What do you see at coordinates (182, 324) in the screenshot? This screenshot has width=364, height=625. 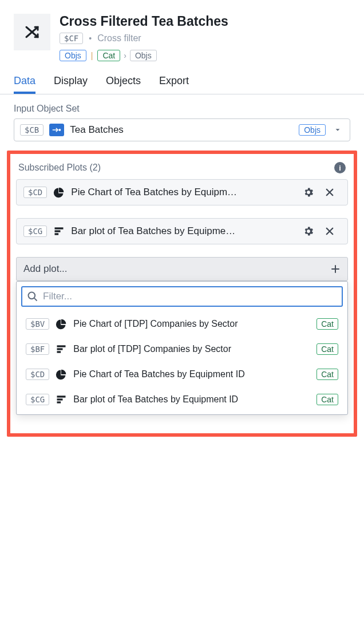 I see `plot-option: $BV Pie Chart of [TDP] Companies by Sect…` at bounding box center [182, 324].